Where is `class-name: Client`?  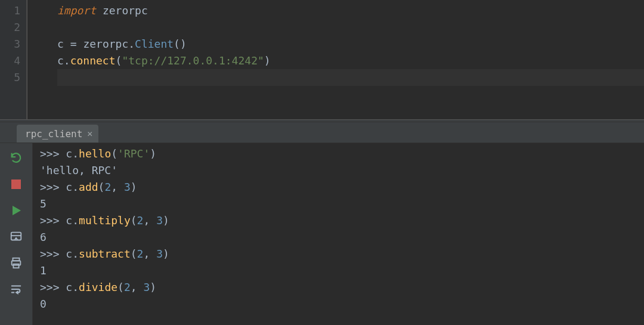 class-name: Client is located at coordinates (154, 44).